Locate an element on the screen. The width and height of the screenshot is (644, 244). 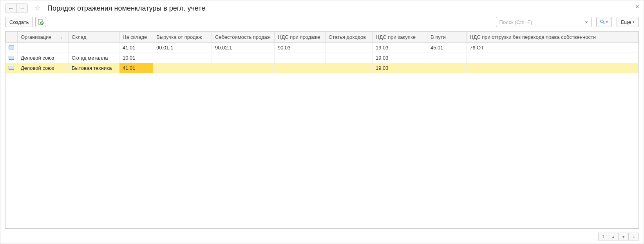
refresh-sheet-button is located at coordinates (41, 22).